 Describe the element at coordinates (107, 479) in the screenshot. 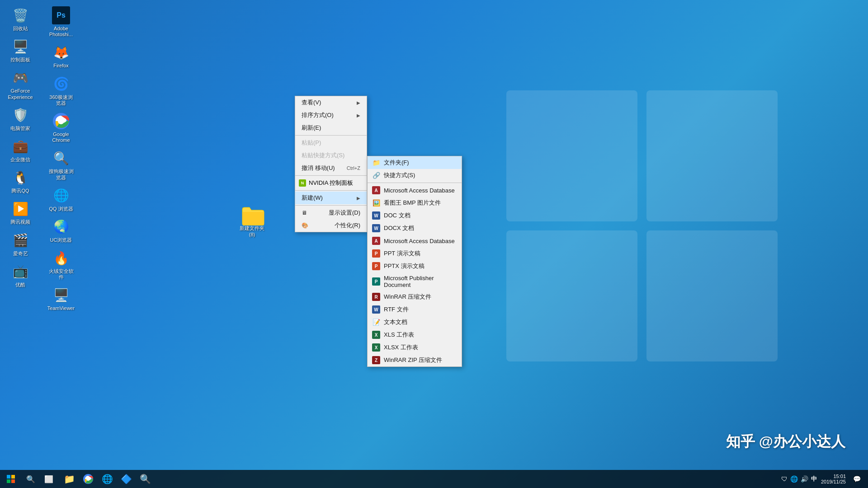

I see `taskbar-pinned-apps: 📁 🌐 🔷 🔍` at that location.